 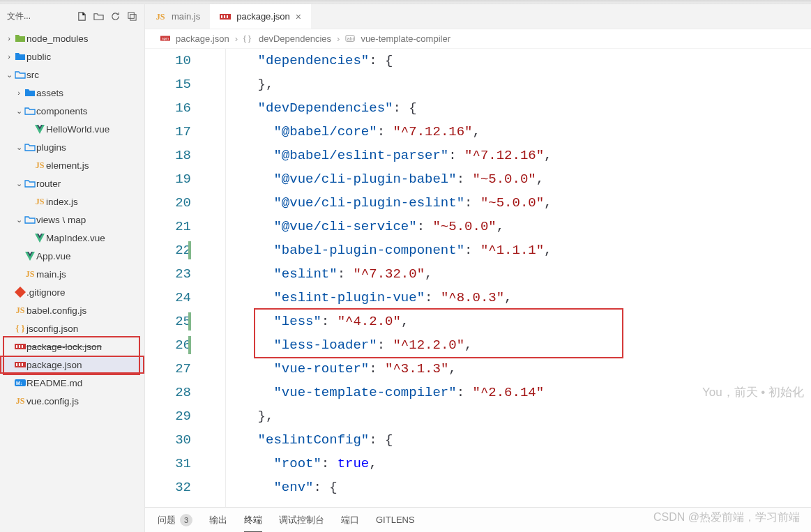 What do you see at coordinates (478, 39) in the screenshot?
I see `breadcrumb: npm package.json › { } devDependencies ›…` at bounding box center [478, 39].